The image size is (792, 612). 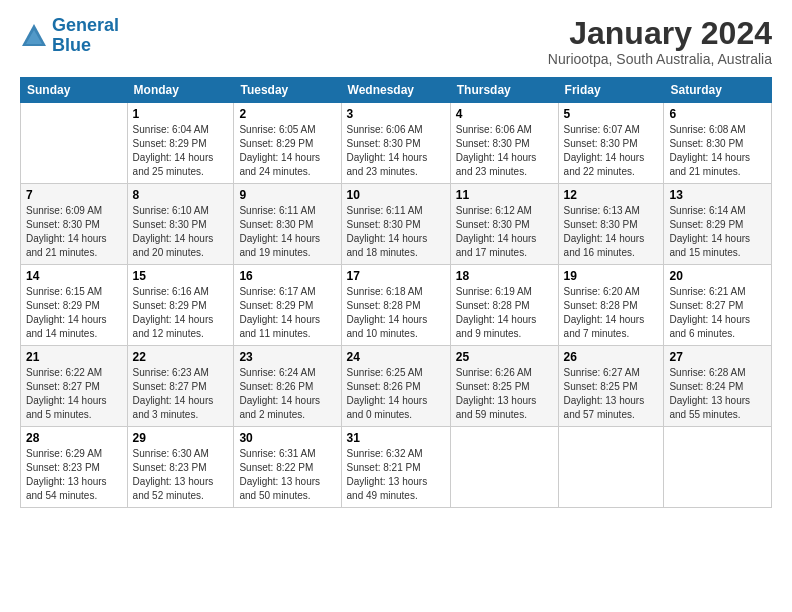 What do you see at coordinates (180, 224) in the screenshot?
I see `day-cell: 8Sunrise: 6:10 AM Sunset: 8:30 PM Daylig…` at bounding box center [180, 224].